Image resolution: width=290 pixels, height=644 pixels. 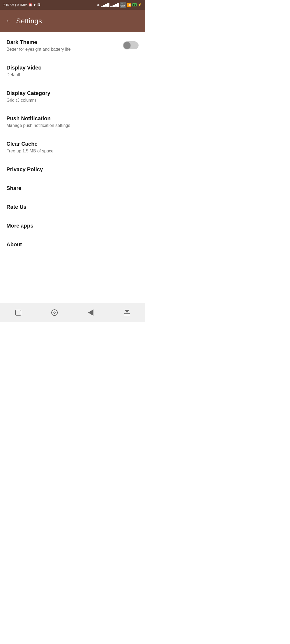 I want to click on display-category-subtitle: Grid (3 column), so click(x=73, y=100).